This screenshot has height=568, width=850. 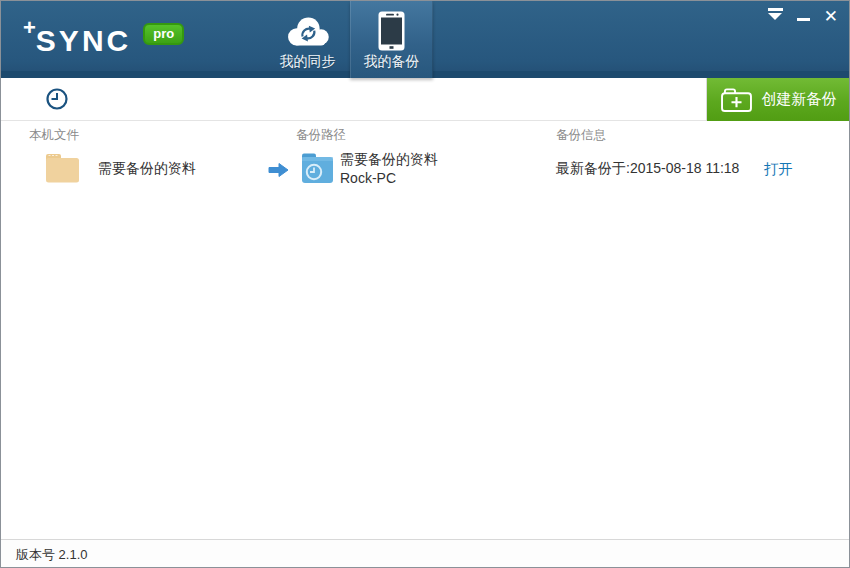 What do you see at coordinates (778, 170) in the screenshot?
I see `open-backup-link: 打开` at bounding box center [778, 170].